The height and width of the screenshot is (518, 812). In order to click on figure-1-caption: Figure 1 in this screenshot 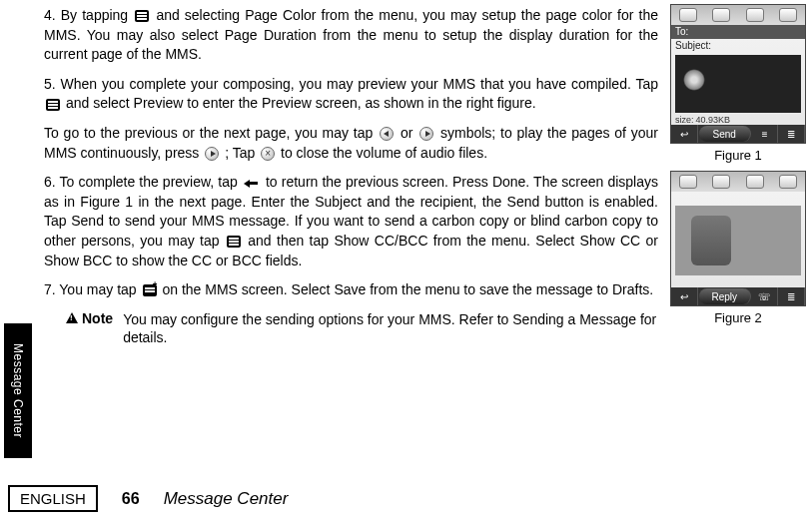, I will do `click(738, 156)`.